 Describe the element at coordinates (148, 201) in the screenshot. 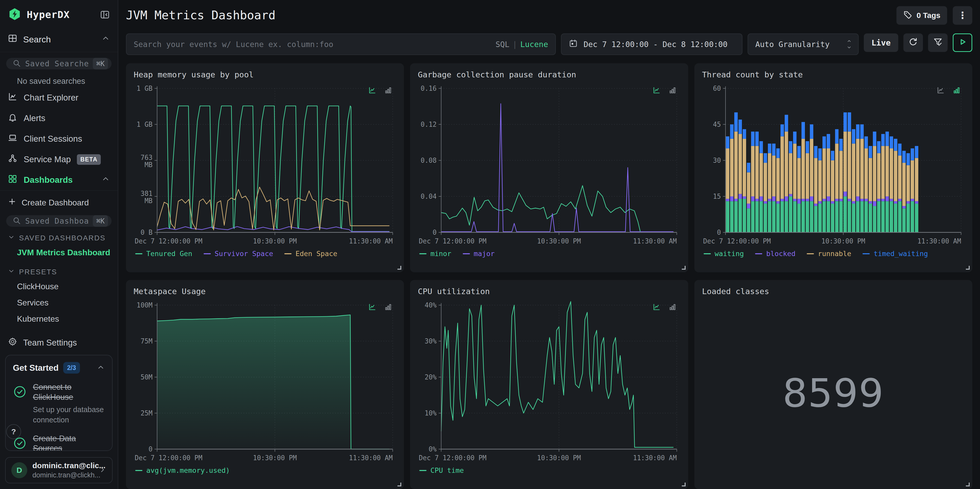

I see `svg-text: MB` at that location.